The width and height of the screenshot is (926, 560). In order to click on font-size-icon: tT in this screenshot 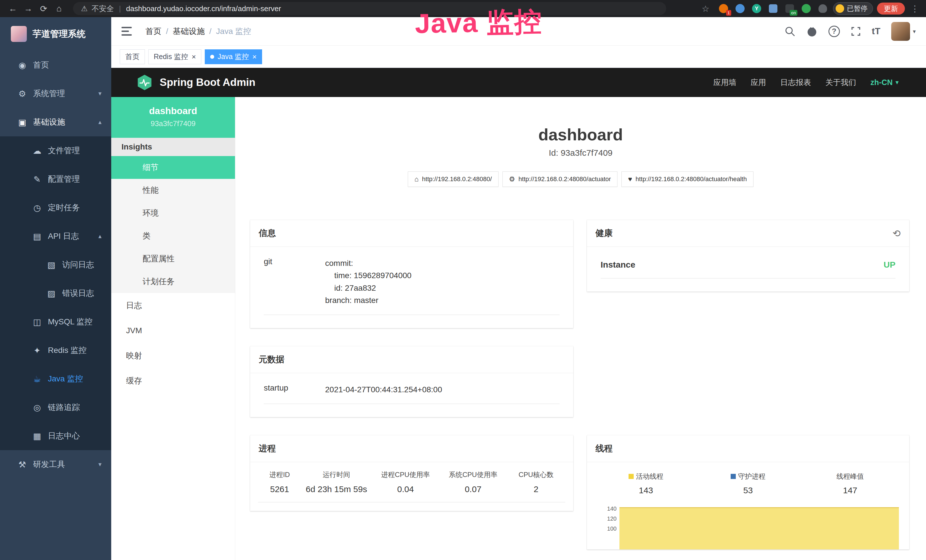, I will do `click(876, 31)`.